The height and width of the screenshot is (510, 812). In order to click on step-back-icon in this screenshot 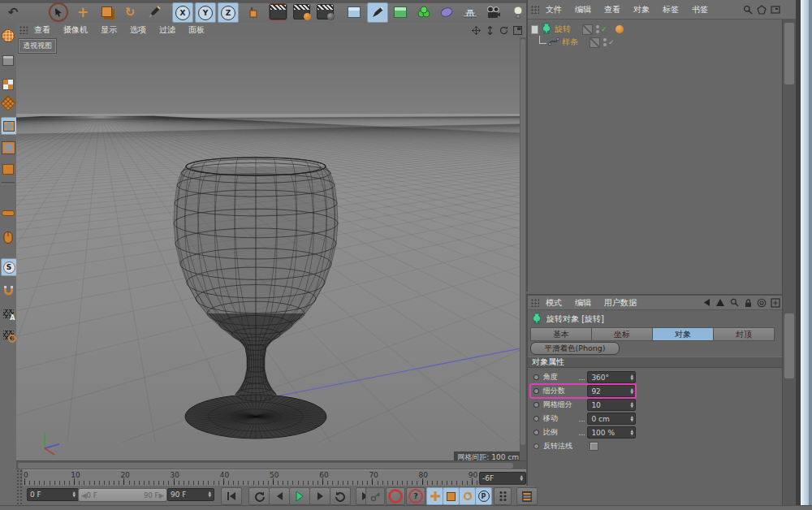, I will do `click(279, 496)`.